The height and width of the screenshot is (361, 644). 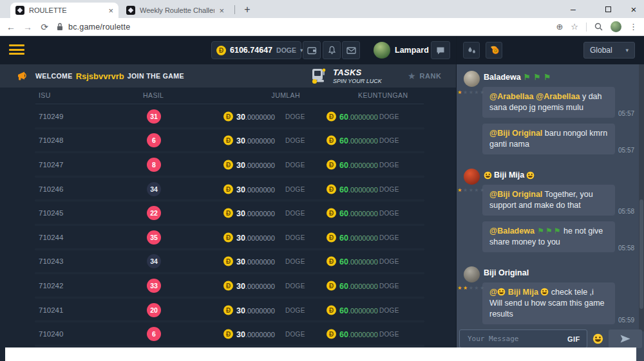 What do you see at coordinates (509, 175) in the screenshot?
I see `chat-username: Biji Mija` at bounding box center [509, 175].